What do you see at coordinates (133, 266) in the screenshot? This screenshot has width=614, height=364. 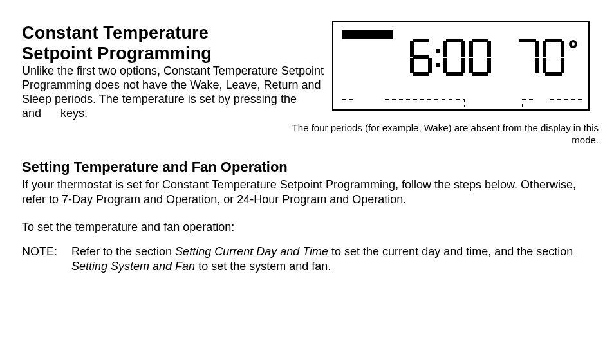 I see `note-ref2: Setting System and Fan` at bounding box center [133, 266].